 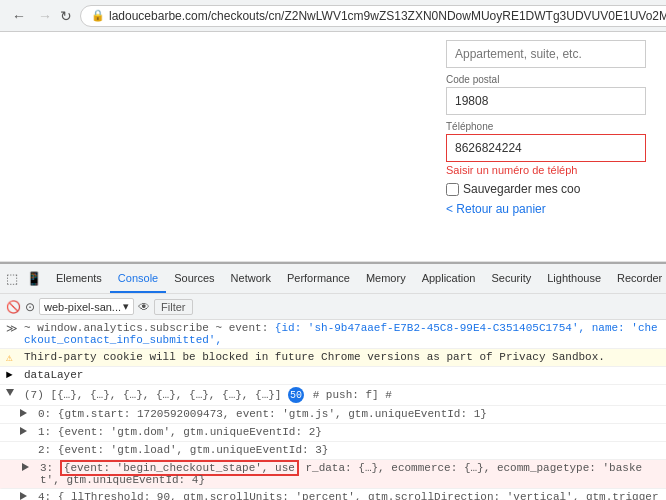 What do you see at coordinates (333, 279) in the screenshot?
I see `devtools-toolbar: ⬚ 📱 Elements Console Sources Network Per…` at bounding box center [333, 279].